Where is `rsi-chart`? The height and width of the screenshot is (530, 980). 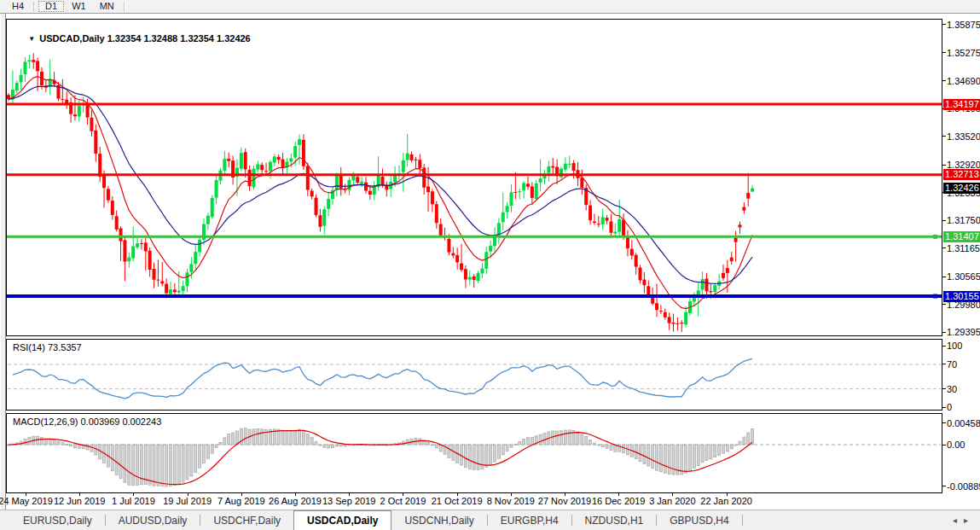 rsi-chart is located at coordinates (474, 375).